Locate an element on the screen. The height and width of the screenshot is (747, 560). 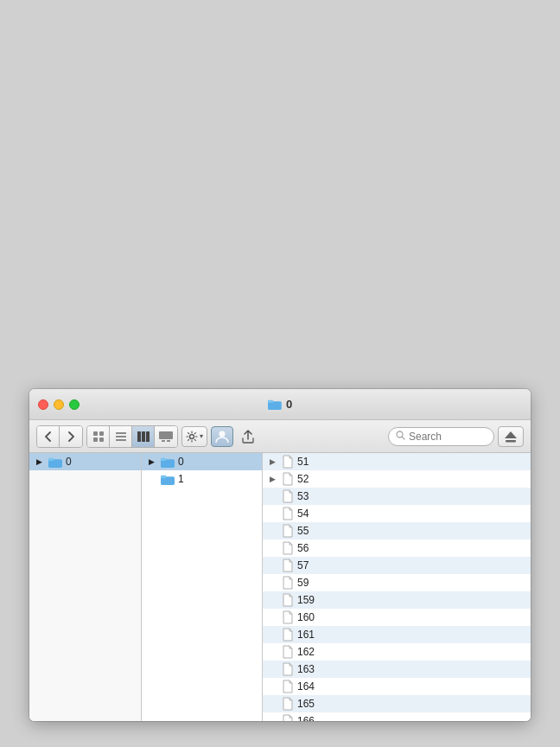
item-name: 159 is located at coordinates (306, 600).